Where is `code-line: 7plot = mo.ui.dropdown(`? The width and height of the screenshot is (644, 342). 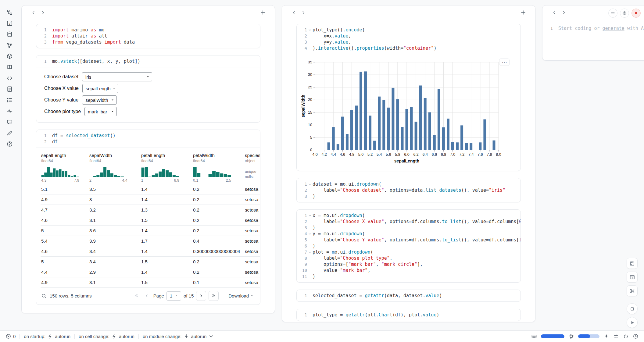
code-line: 7plot = mo.ui.dropdown( is located at coordinates (409, 252).